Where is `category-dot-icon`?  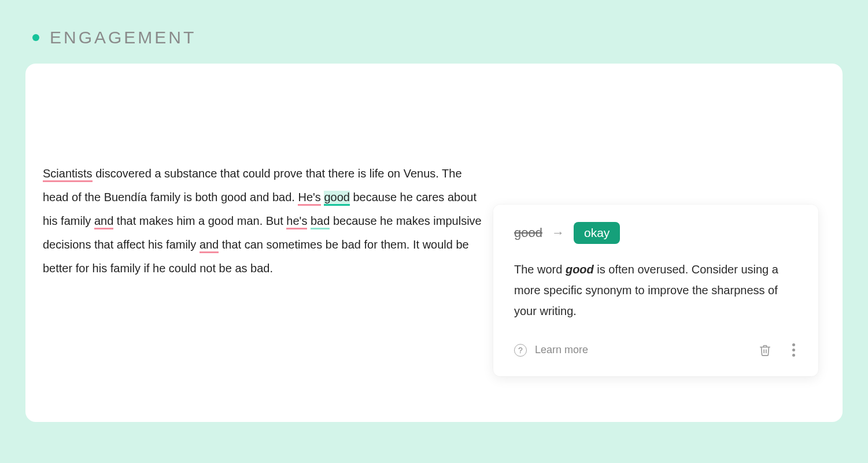 category-dot-icon is located at coordinates (36, 38).